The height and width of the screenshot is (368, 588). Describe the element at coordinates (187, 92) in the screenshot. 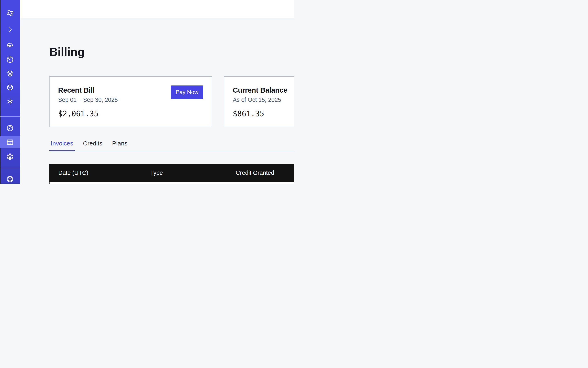

I see `pay-now-button: Pay Now` at that location.